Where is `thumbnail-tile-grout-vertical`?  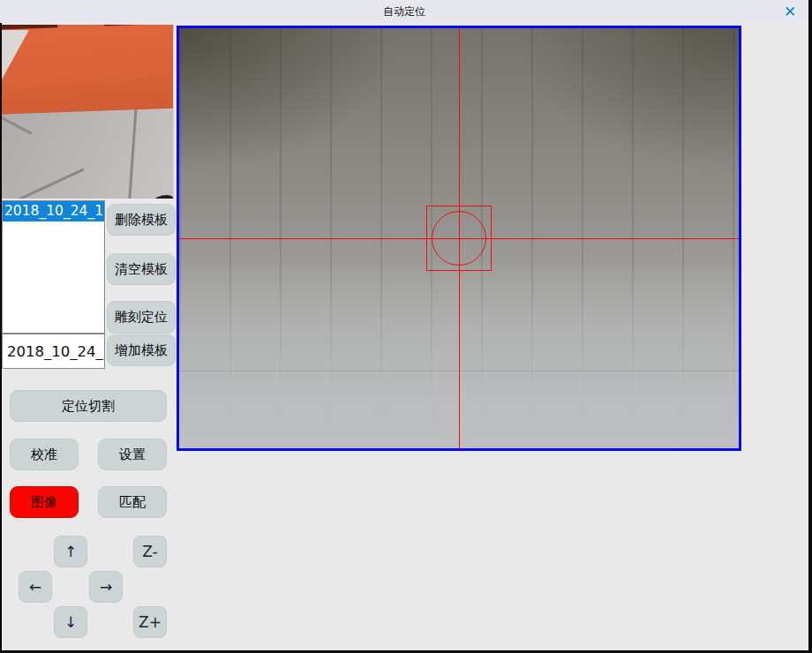
thumbnail-tile-grout-vertical is located at coordinates (132, 152).